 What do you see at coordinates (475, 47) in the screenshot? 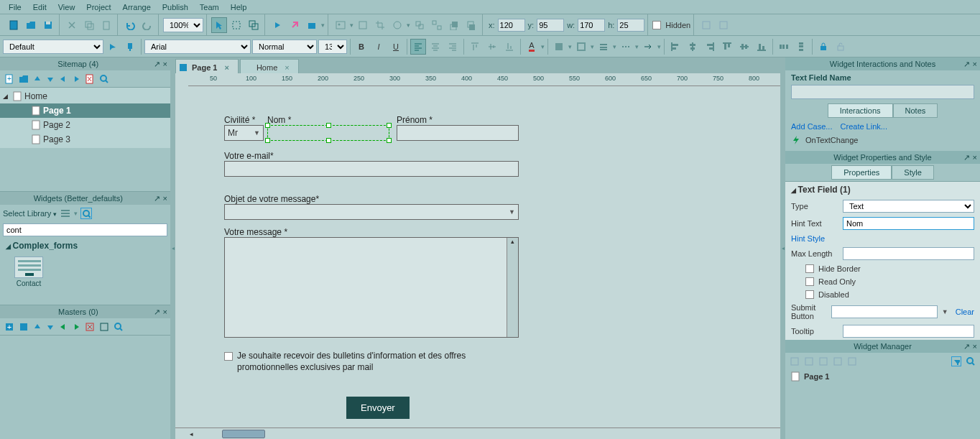
I see `valign-top-icon` at bounding box center [475, 47].